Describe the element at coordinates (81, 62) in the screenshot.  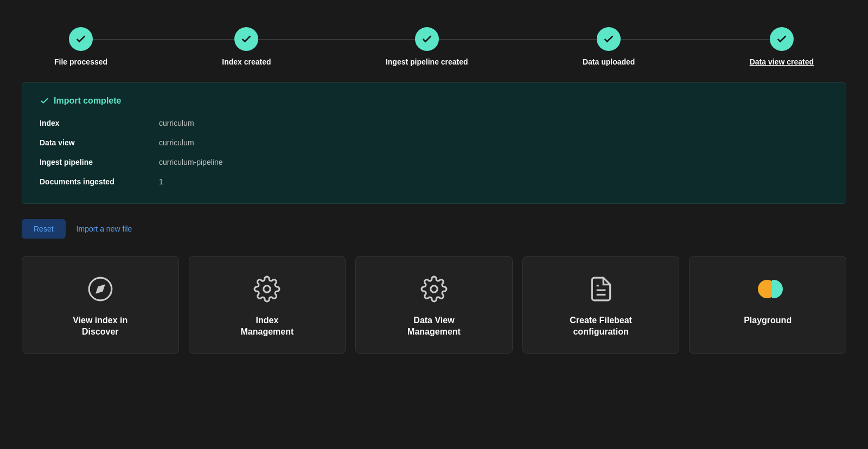
I see `step-label-file-processed: File processed` at that location.